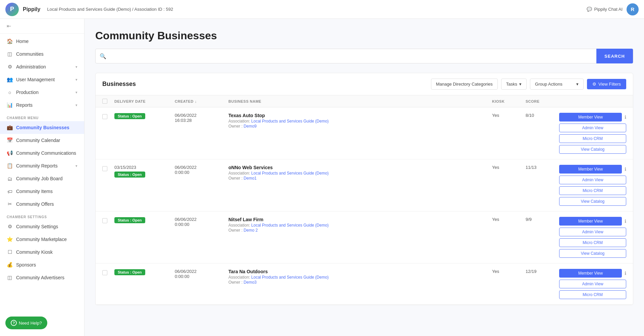 The width and height of the screenshot is (644, 336). Describe the element at coordinates (594, 84) in the screenshot. I see `filter-icon: ⚙` at that location.